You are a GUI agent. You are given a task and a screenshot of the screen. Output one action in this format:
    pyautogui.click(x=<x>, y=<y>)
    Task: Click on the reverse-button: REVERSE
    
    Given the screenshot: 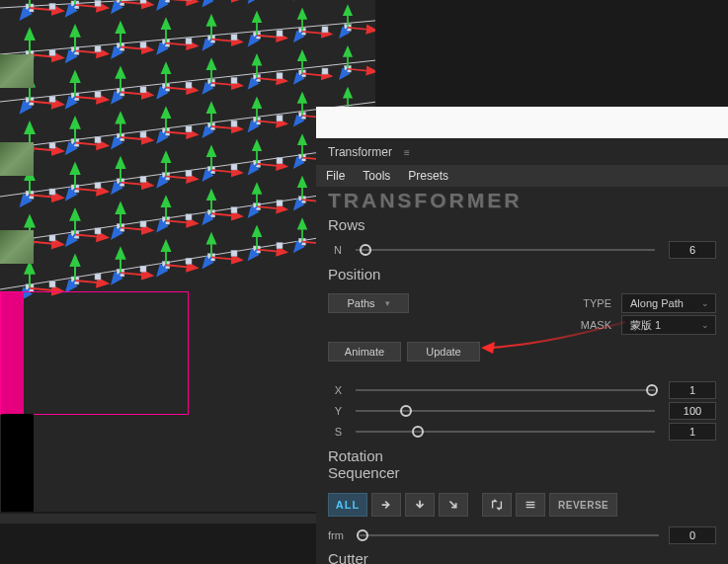 What is the action you would take?
    pyautogui.click(x=583, y=505)
    